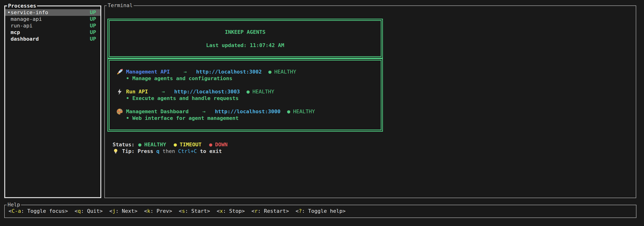 This screenshot has height=226, width=644. I want to click on shortcut-key: C-a, so click(16, 211).